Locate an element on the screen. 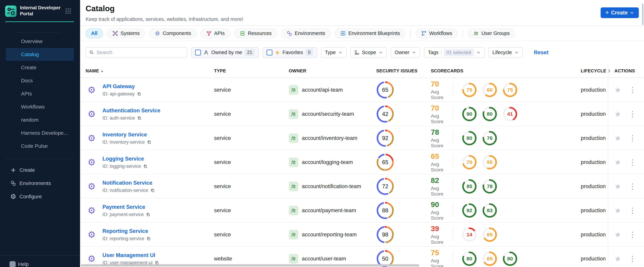  scorecard-ring: 70 is located at coordinates (470, 162).